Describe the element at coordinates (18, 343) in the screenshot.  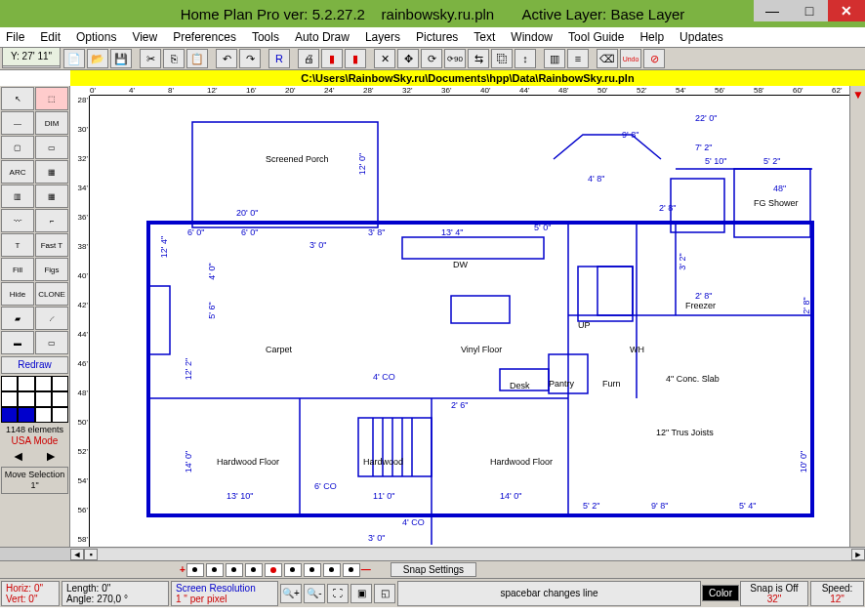
I see `tool-10-0: ▬` at that location.